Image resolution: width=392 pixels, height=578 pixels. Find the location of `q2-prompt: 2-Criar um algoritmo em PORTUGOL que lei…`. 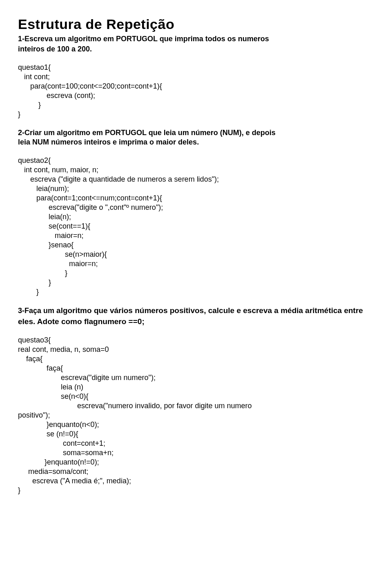

q2-prompt: 2-Criar um algoritmo em PORTUGOL que lei… is located at coordinates (196, 138).